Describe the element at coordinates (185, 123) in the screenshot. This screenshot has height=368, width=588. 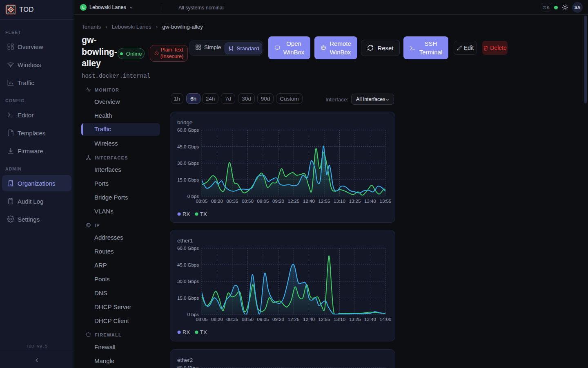
I see `svg-text: bridge` at that location.